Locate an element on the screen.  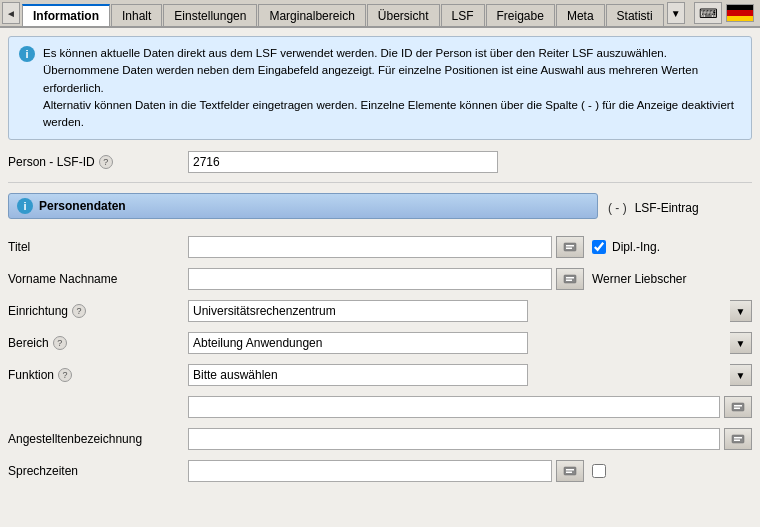
titel-label: Titel is located at coordinates (98, 247).